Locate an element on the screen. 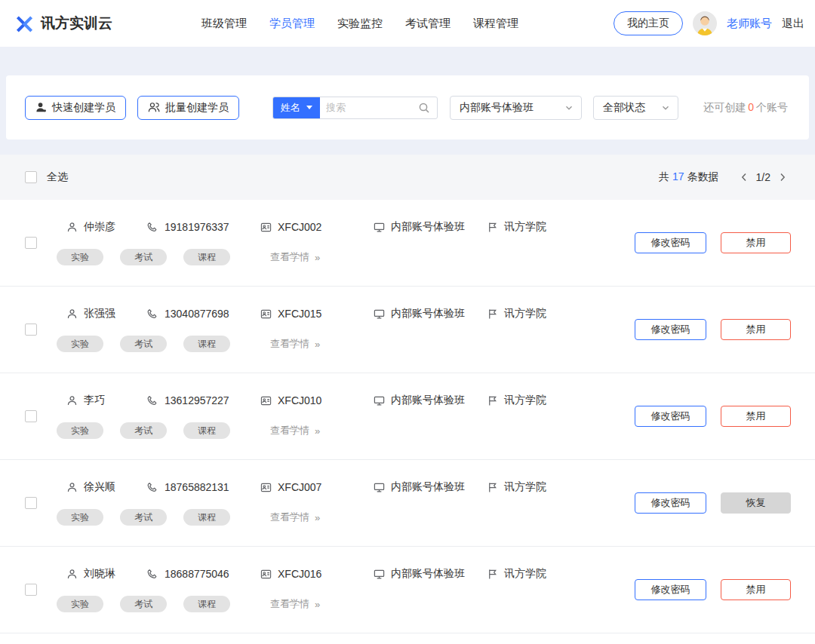 This screenshot has width=815, height=644. account-name: 老师账号 is located at coordinates (749, 24).